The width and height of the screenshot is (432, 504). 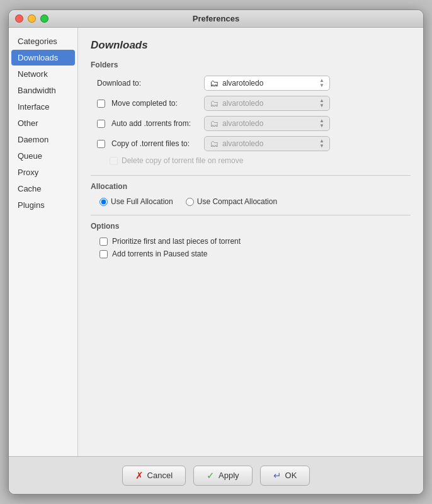 What do you see at coordinates (267, 123) in the screenshot?
I see `auto-add-select: 🗂 alvarotoledo ▲▼` at bounding box center [267, 123].